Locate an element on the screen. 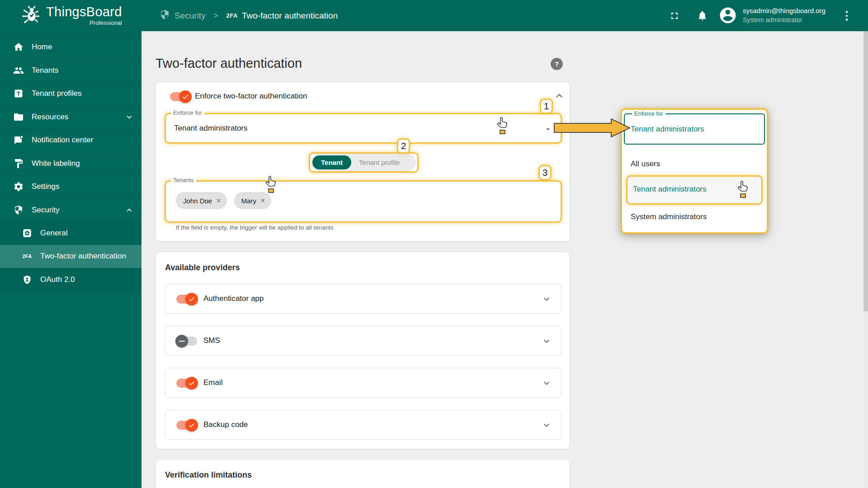 This screenshot has width=868, height=488. general-icon is located at coordinates (27, 233).